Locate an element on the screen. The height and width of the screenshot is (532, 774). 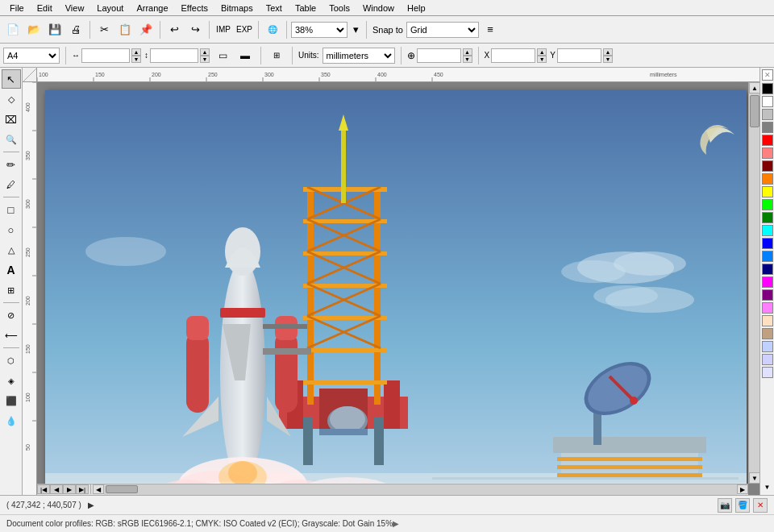
new-button: 📄 is located at coordinates (13, 30).